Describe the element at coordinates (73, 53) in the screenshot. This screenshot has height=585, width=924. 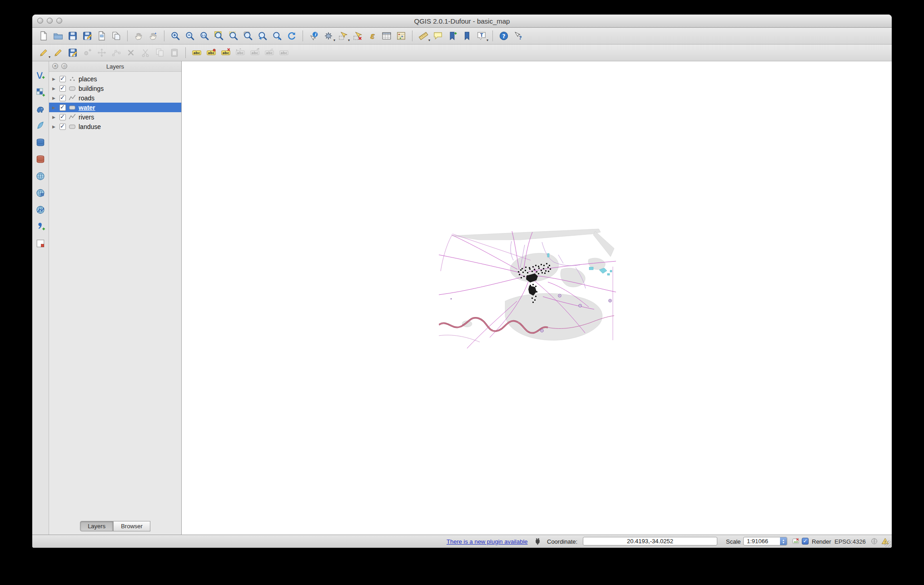
I see `save-layer-edits-button` at that location.